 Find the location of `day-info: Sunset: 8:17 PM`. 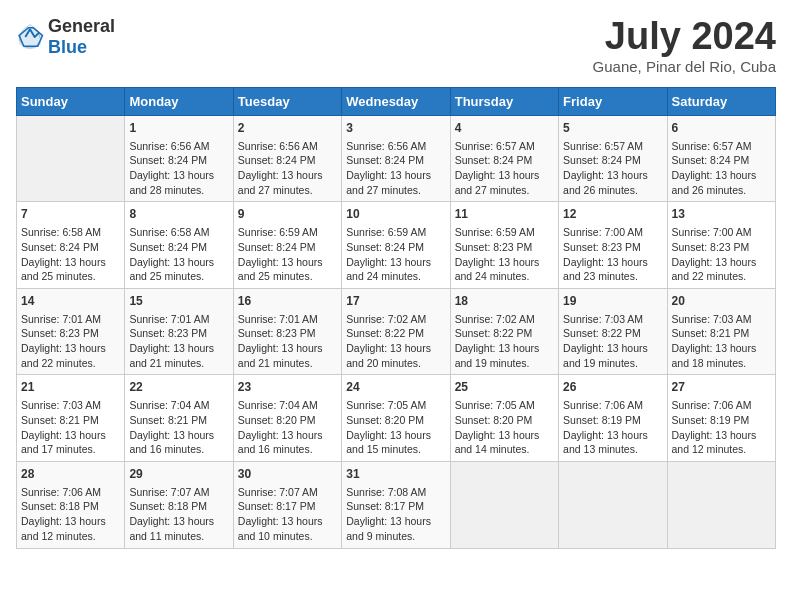

day-info: Sunset: 8:17 PM is located at coordinates (288, 506).